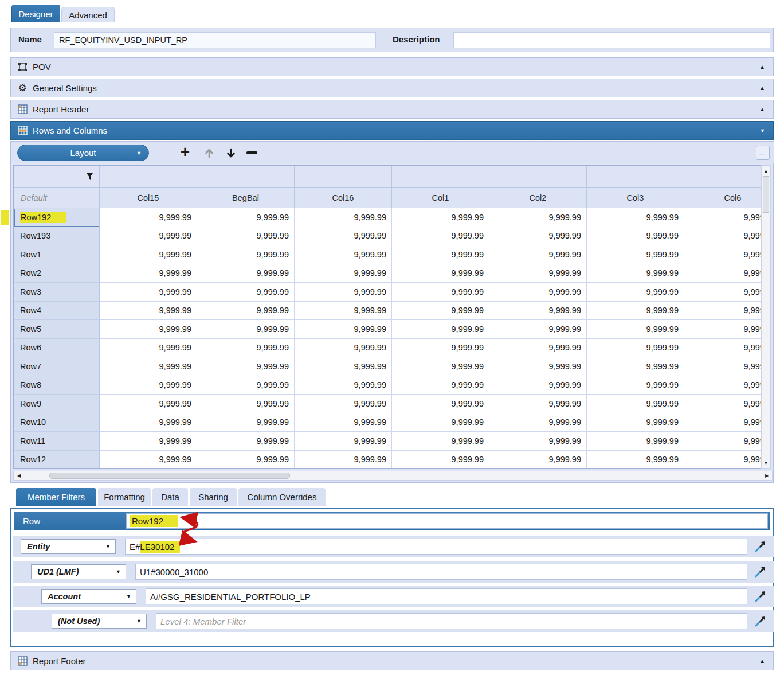 This screenshot has width=784, height=675. What do you see at coordinates (252, 153) in the screenshot?
I see `remove-row-button` at bounding box center [252, 153].